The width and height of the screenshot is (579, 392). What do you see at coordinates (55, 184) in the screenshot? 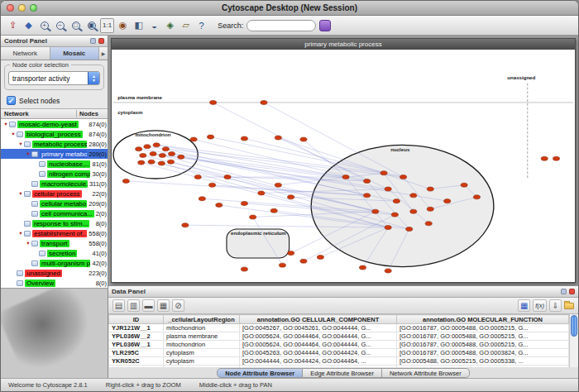
I see `tree-row: macromolecule...311(0)` at bounding box center [55, 184].